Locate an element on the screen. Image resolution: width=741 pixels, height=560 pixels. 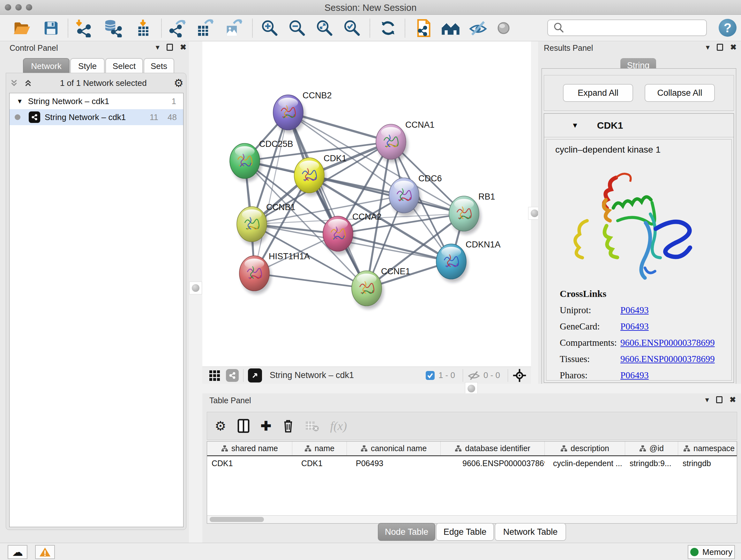
column-header: canonical name is located at coordinates (394, 448).